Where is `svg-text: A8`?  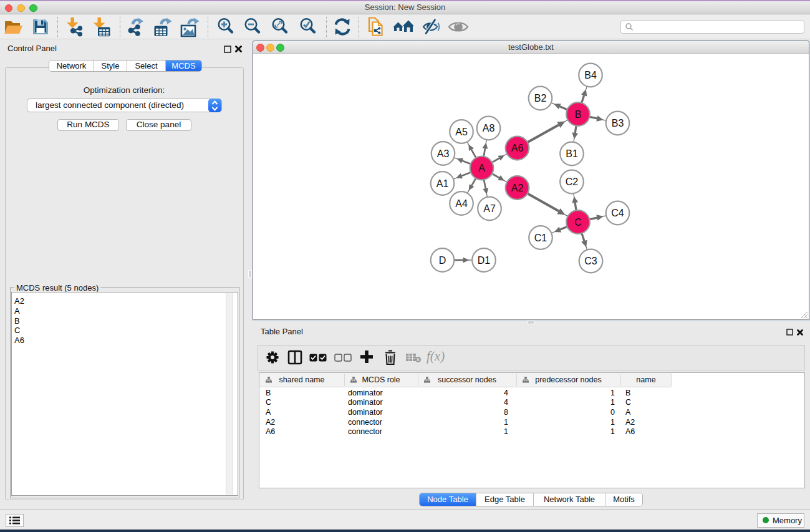 svg-text: A8 is located at coordinates (489, 128).